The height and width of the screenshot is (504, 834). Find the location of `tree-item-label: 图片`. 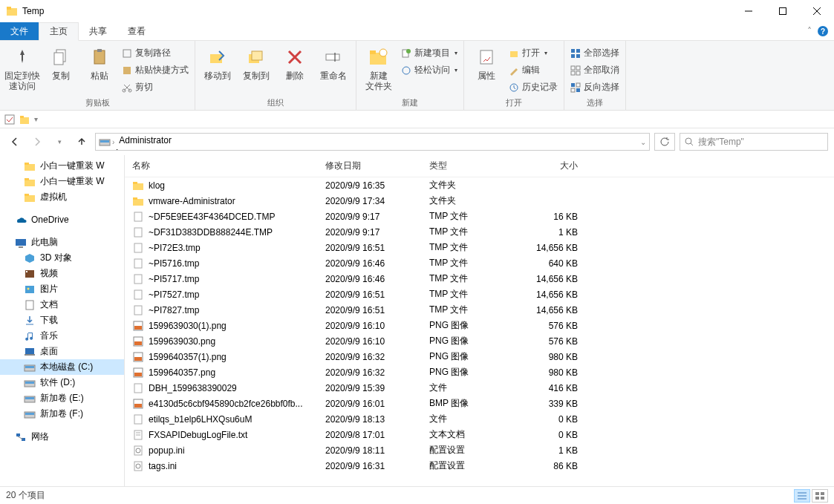

tree-item-label: 图片 is located at coordinates (49, 289).